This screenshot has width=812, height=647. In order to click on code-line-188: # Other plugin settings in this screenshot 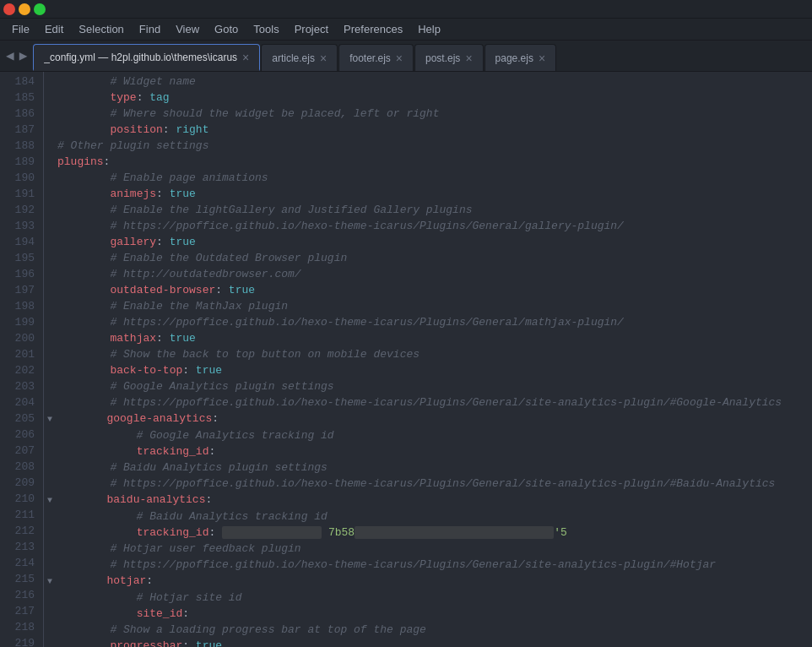, I will do `click(435, 145)`.